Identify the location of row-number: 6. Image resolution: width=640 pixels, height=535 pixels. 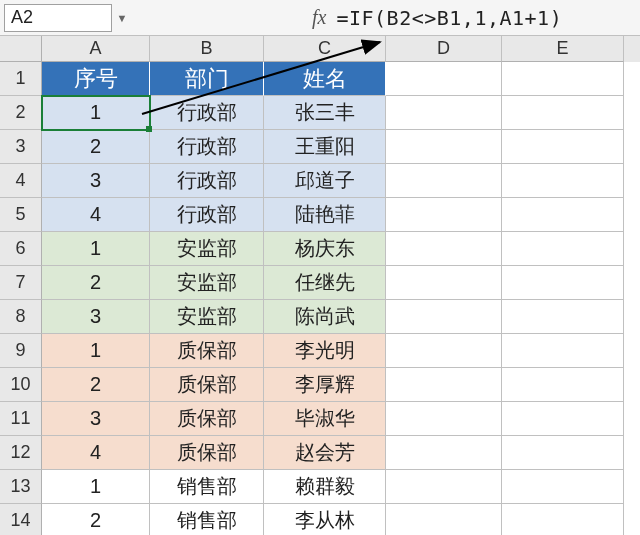
(21, 249).